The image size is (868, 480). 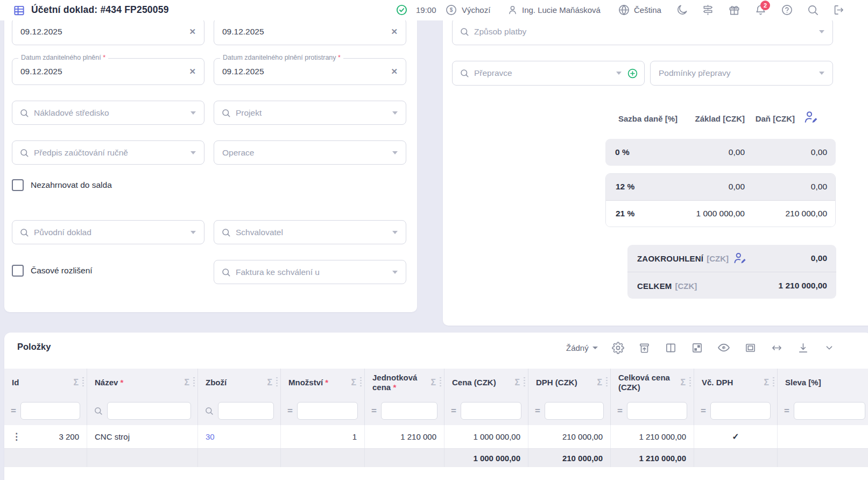 What do you see at coordinates (52, 271) in the screenshot?
I see `accrual-checkbox-row: Časové rozlišení` at bounding box center [52, 271].